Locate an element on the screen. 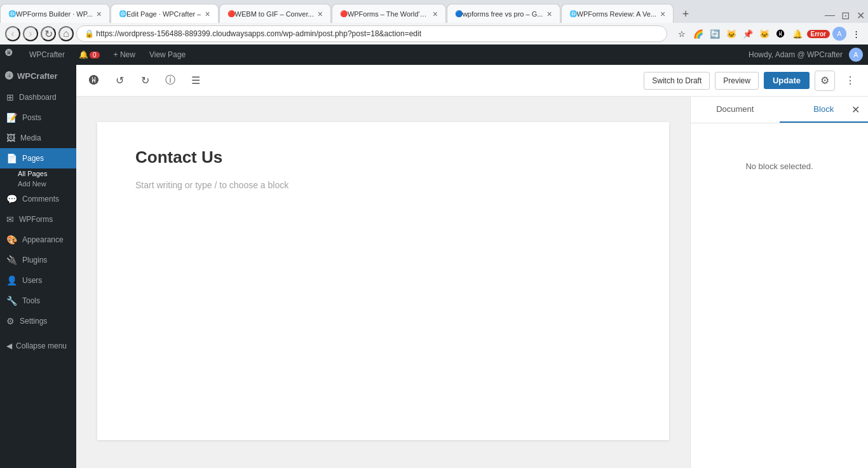 The height and width of the screenshot is (468, 868). sidebar-item-posts: 📝 Posts is located at coordinates (38, 118).